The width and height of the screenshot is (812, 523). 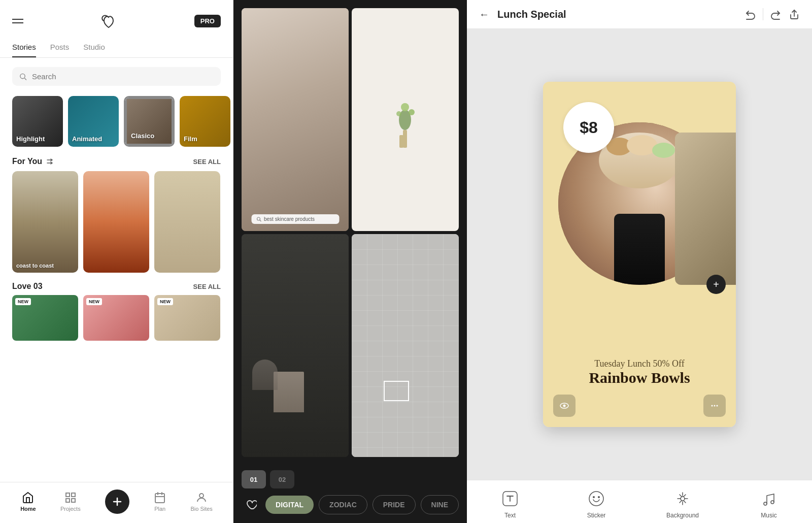 I want to click on nav-bio-sites: Bio Sites, so click(x=201, y=502).